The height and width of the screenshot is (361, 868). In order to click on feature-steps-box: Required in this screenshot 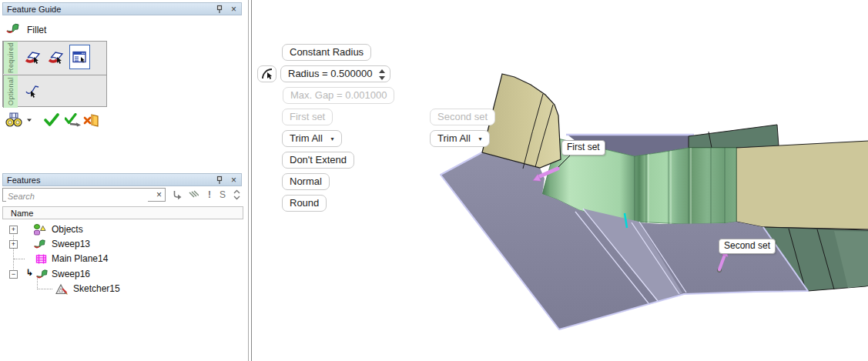, I will do `click(55, 74)`.